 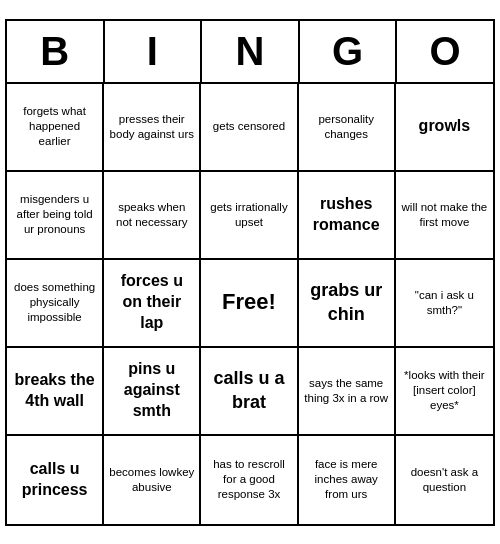 I want to click on header-letter-b: B, so click(x=56, y=52).